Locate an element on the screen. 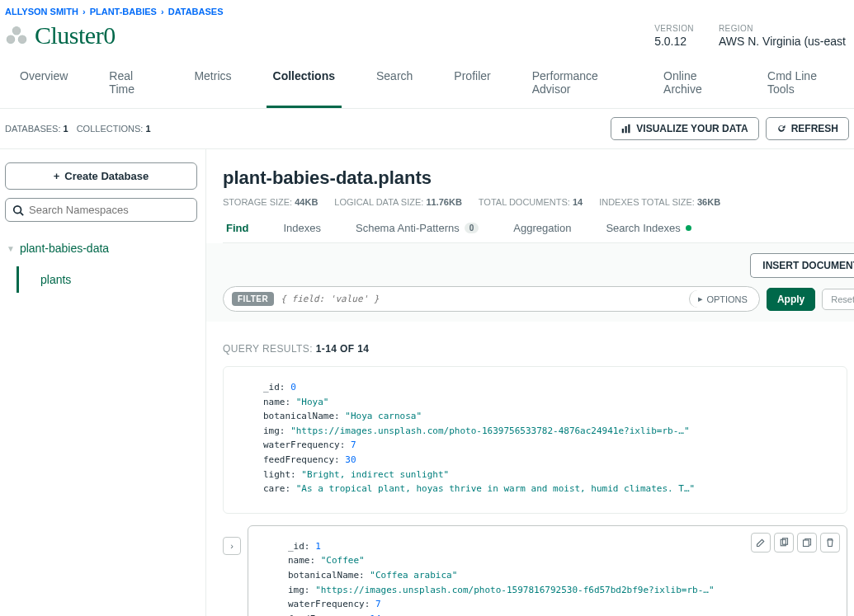 Image resolution: width=854 pixels, height=616 pixels. tab-cmd-line-tools: Cmd Line Tools is located at coordinates (800, 84).